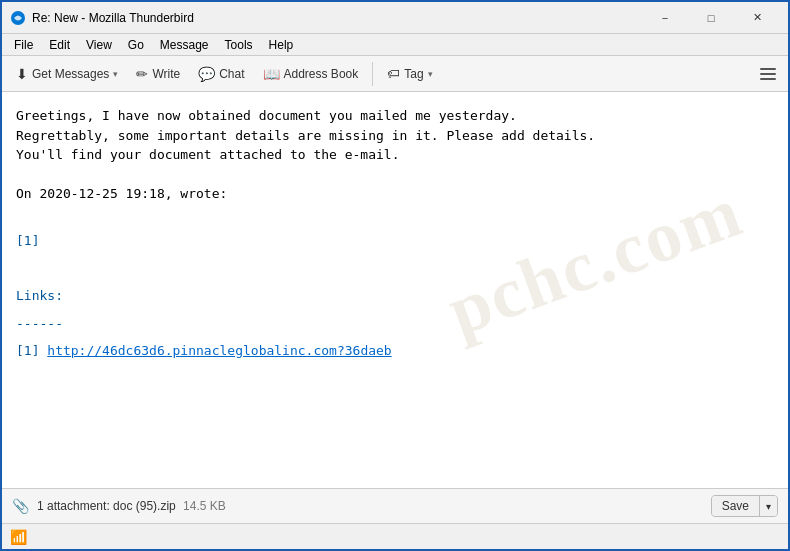  I want to click on maximize-button: □, so click(711, 18).